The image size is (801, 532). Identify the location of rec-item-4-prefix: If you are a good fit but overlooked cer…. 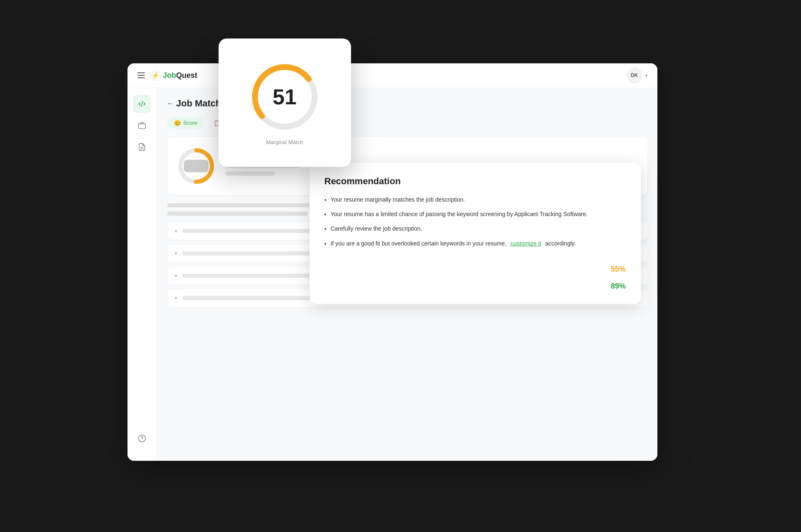
(418, 243).